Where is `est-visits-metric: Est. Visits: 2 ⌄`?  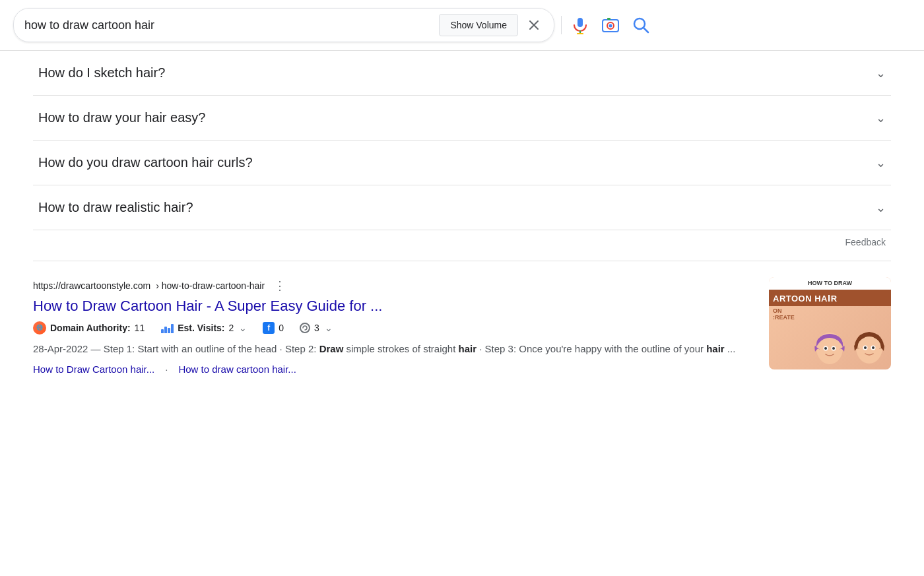
est-visits-metric: Est. Visits: 2 ⌄ is located at coordinates (203, 328).